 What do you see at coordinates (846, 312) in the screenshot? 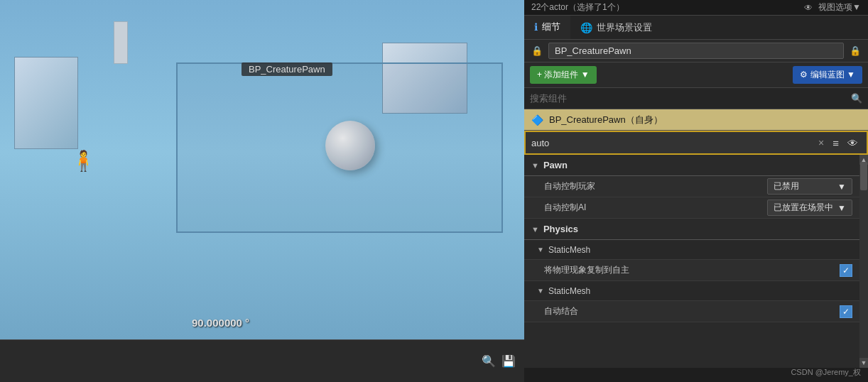
I see `prop-auto-weld-value: ✓` at bounding box center [846, 312].